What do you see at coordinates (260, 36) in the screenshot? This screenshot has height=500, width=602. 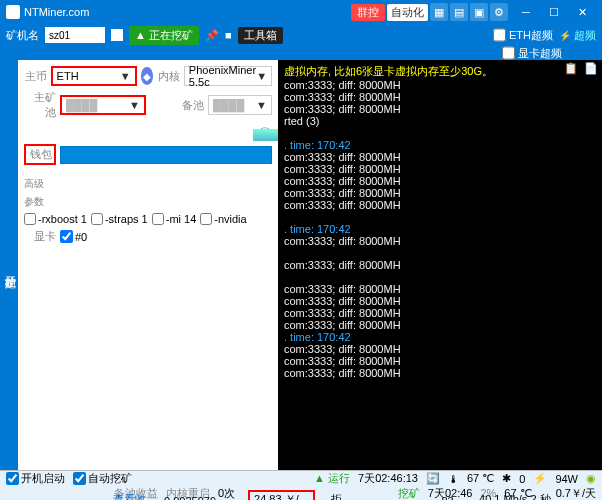 I see `toolbox-button: 工具箱` at bounding box center [260, 36].